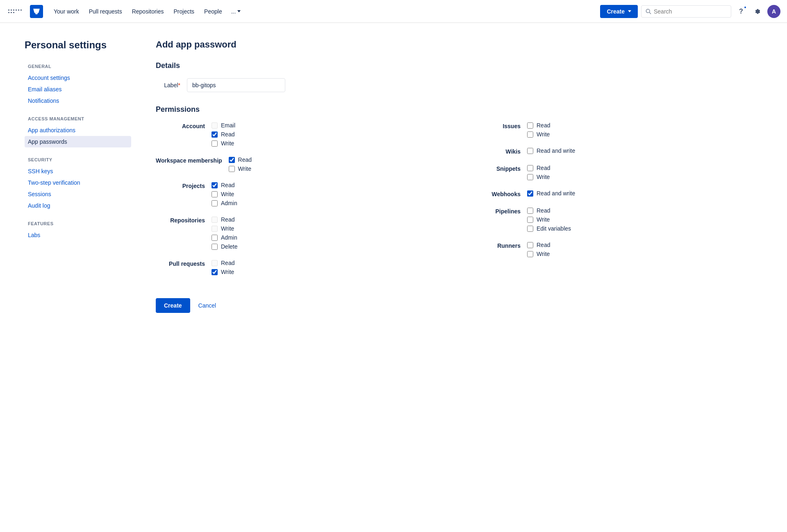 The width and height of the screenshot is (787, 532). Describe the element at coordinates (215, 238) in the screenshot. I see `checkbox-repositories-admin` at that location.